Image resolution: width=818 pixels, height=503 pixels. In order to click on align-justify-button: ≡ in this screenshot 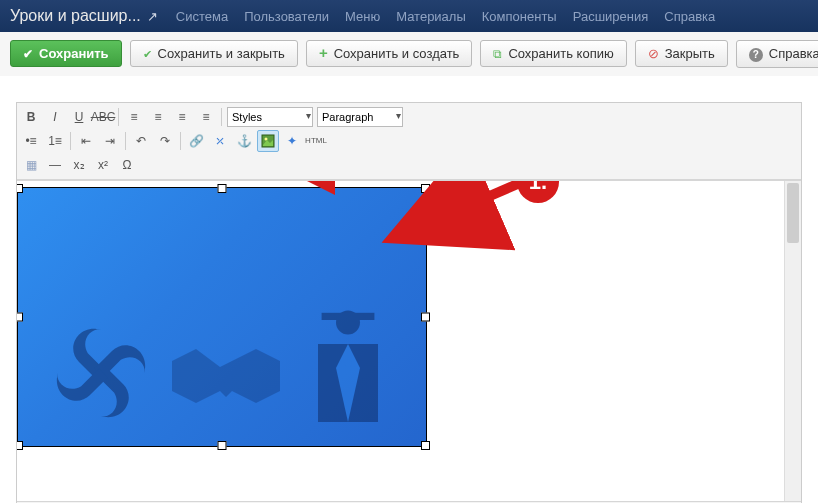, I will do `click(206, 117)`.